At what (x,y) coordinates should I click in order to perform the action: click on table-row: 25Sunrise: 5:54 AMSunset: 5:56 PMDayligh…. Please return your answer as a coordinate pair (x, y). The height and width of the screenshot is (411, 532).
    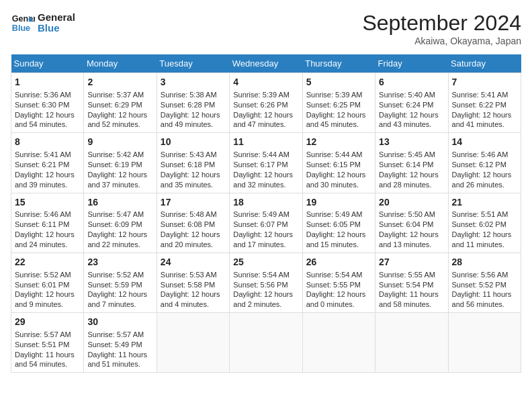
    Looking at the image, I should click on (266, 282).